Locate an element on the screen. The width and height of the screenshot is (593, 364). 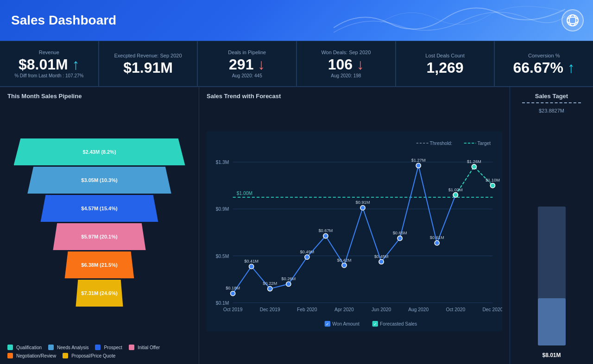
legend-item-4: Negotiation/Review is located at coordinates (32, 356).